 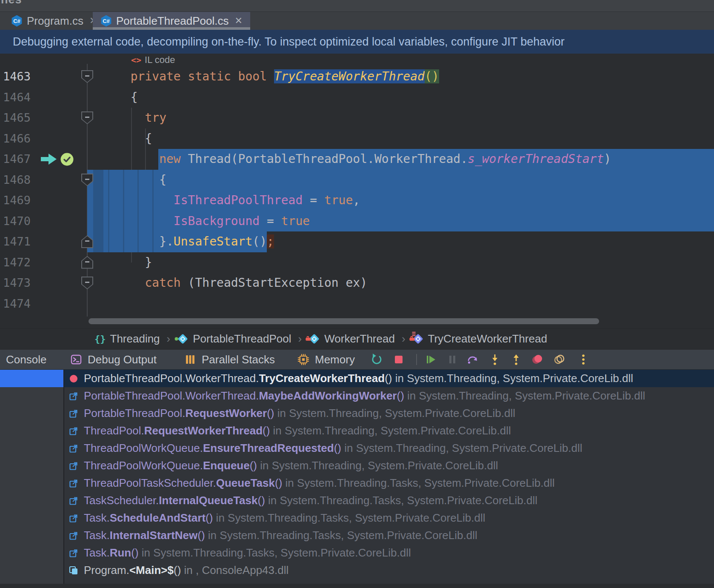 What do you see at coordinates (560, 360) in the screenshot?
I see `view-breakpoints-button` at bounding box center [560, 360].